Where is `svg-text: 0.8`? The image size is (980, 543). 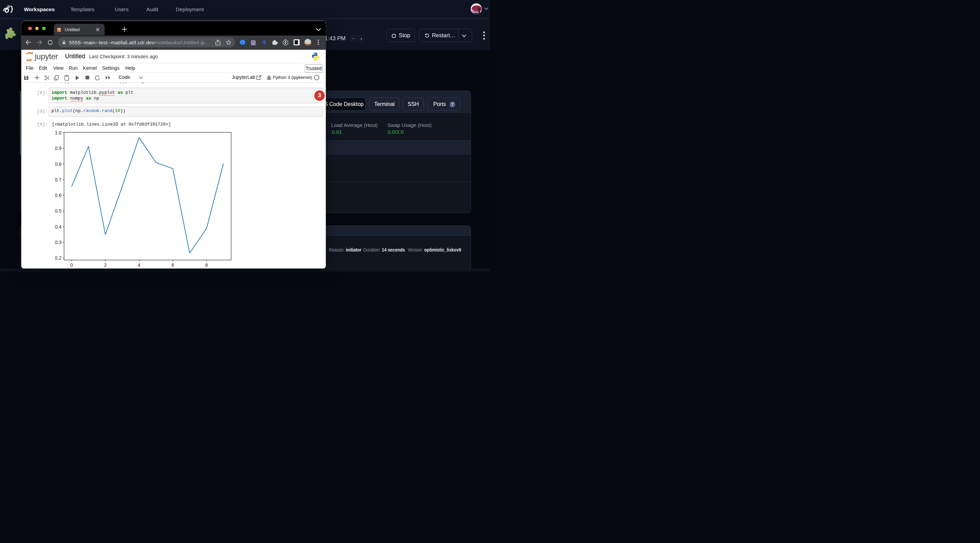 svg-text: 0.8 is located at coordinates (59, 164).